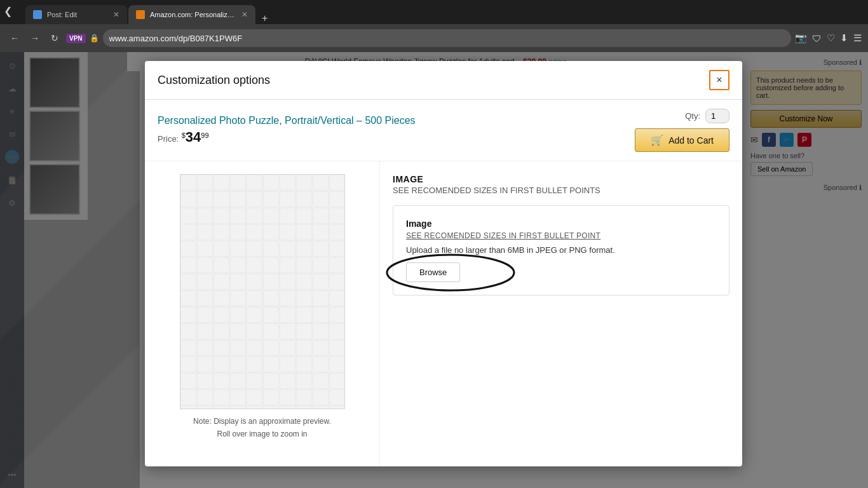  Describe the element at coordinates (390, 121) in the screenshot. I see `product-title: Personalized Photo Puzzle, Portrait/Vert…` at that location.